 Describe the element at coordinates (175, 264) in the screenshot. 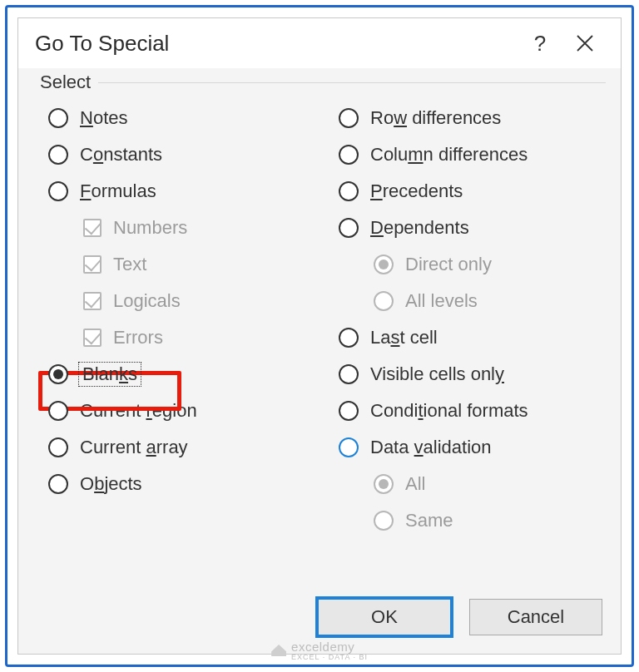

I see `checkbox-text: Text` at that location.